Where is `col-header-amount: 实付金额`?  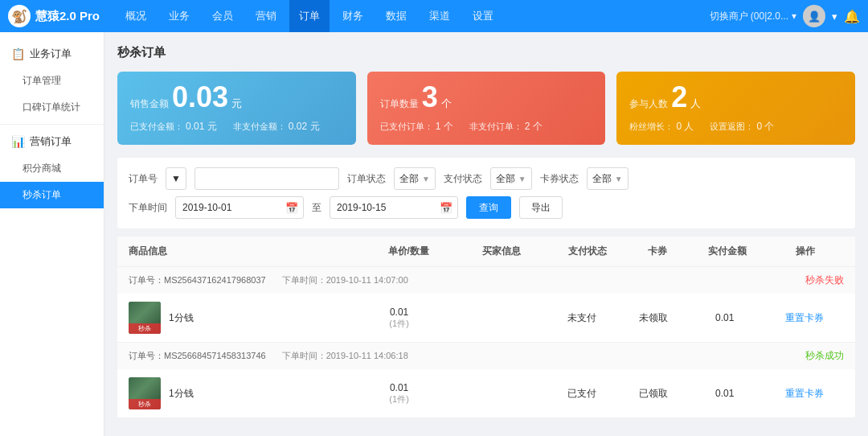 col-header-amount: 实付金额 is located at coordinates (728, 251).